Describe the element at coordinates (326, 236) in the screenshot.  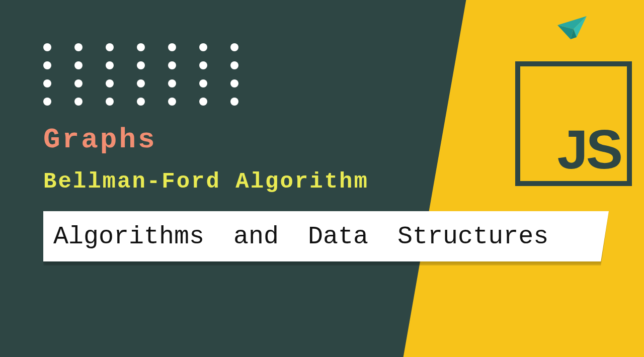
I see `title-banner: Algorithms and Data Structures` at that location.